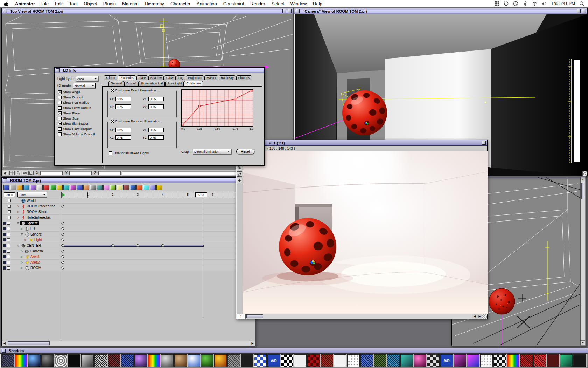 The width and height of the screenshot is (588, 368). What do you see at coordinates (156, 99) in the screenshot?
I see `field-input: 0.55` at bounding box center [156, 99].